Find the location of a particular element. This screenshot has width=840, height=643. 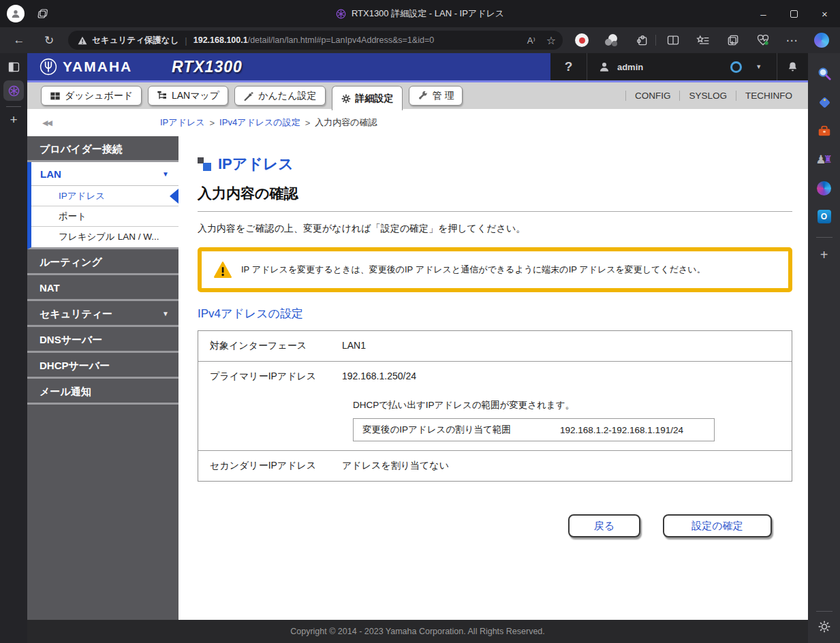

row-label: セカンダリーIPアドレス is located at coordinates (265, 466).